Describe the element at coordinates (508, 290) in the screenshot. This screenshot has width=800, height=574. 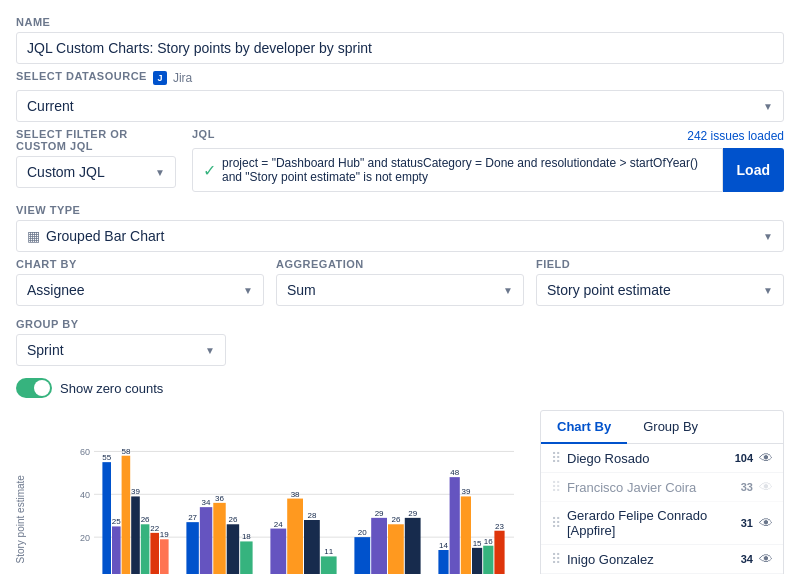
I see `aggregation-chevron: ▼` at that location.